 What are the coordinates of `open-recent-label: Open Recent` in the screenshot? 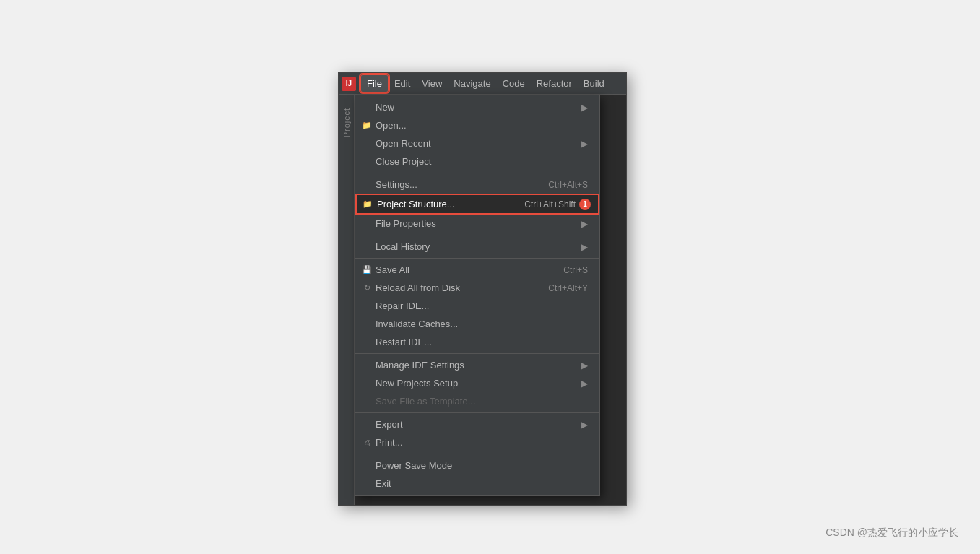 It's located at (403, 143).